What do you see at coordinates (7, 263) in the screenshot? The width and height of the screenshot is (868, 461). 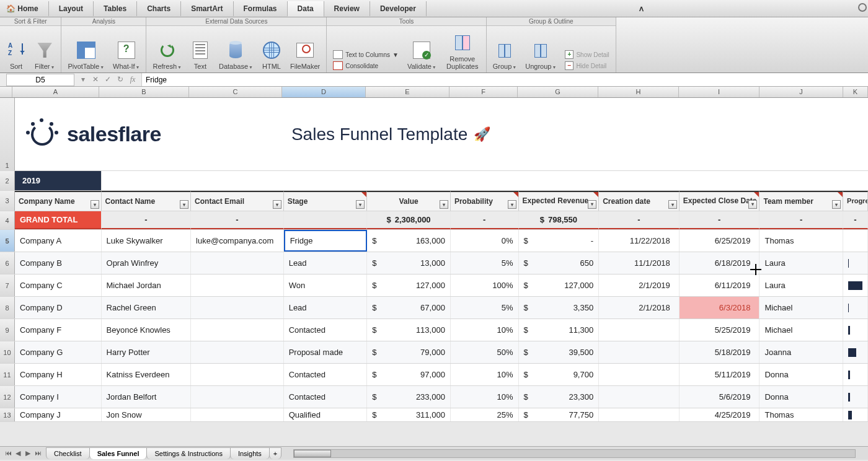 I see `row-header-6: 6` at bounding box center [7, 263].